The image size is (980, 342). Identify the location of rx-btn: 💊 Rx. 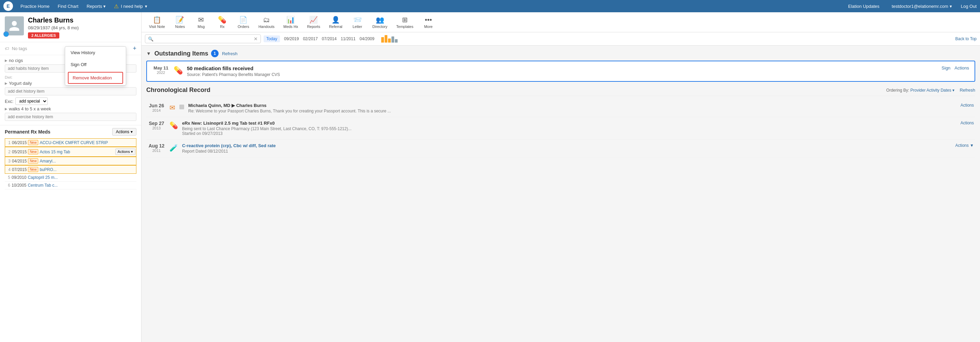
(222, 22).